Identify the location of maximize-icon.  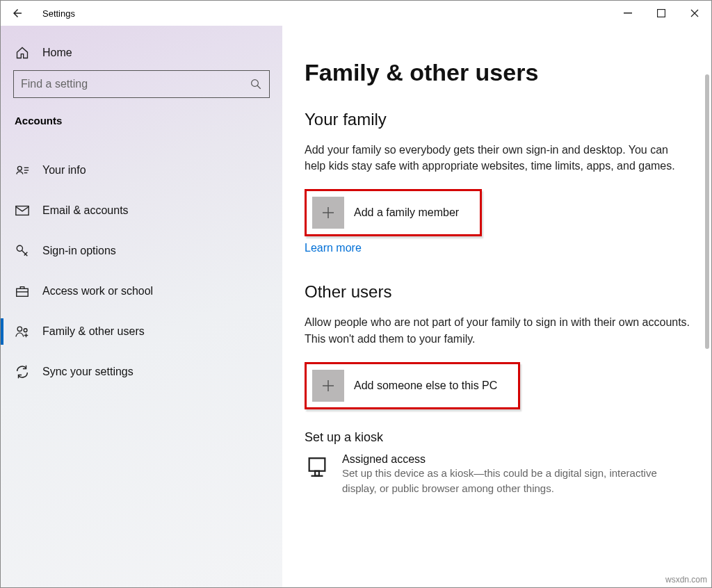
(661, 13).